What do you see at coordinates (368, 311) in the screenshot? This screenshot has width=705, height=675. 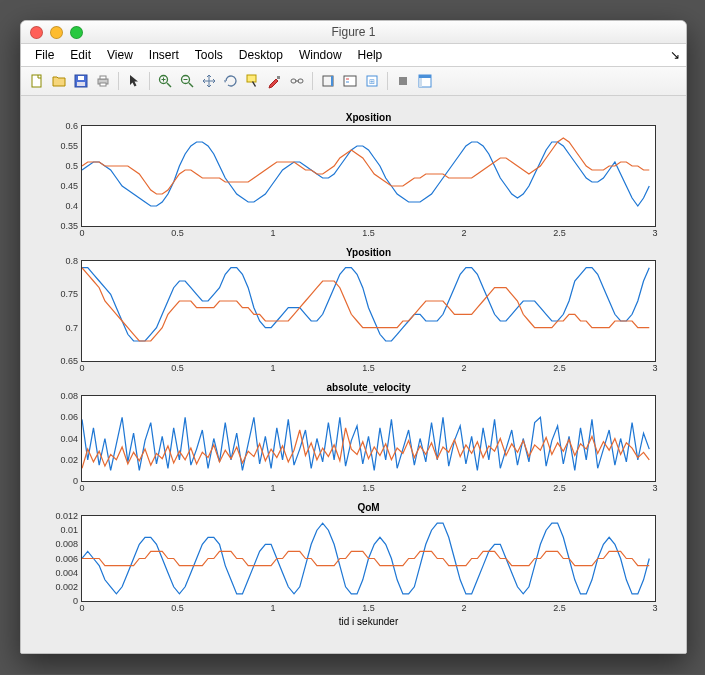 I see `plot-axes: 0.650.70.750.800.511.522.53` at bounding box center [368, 311].